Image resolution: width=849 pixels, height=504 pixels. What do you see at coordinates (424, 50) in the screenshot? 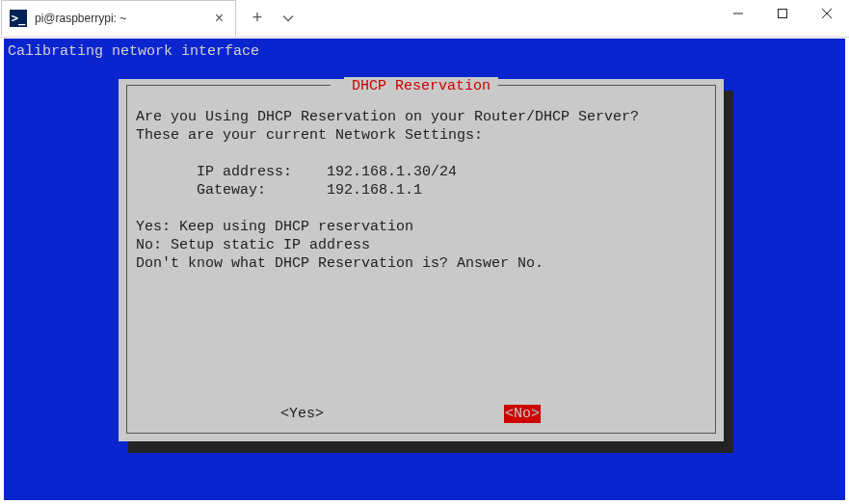
I see `terminal-status-line: Calibrating network interface` at bounding box center [424, 50].